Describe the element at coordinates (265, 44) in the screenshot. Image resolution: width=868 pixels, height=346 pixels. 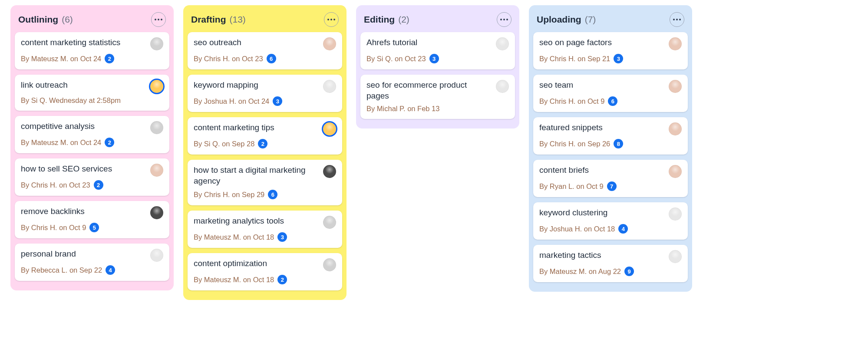
I see `card-head: seo outreach` at that location.